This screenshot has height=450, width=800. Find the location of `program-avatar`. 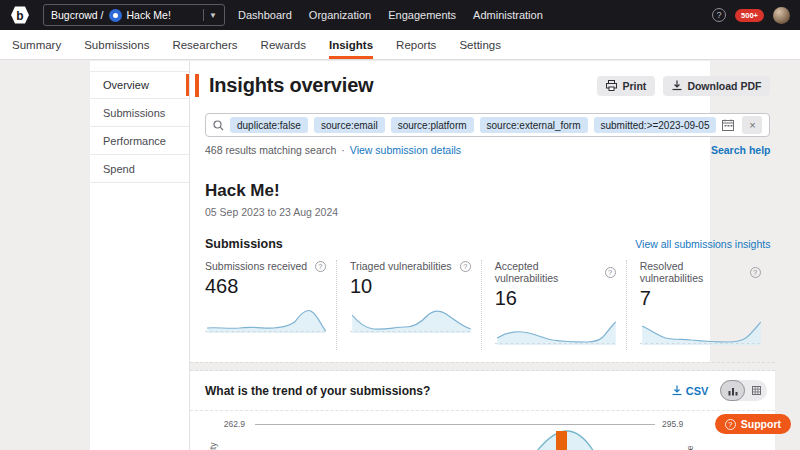

program-avatar is located at coordinates (116, 16).